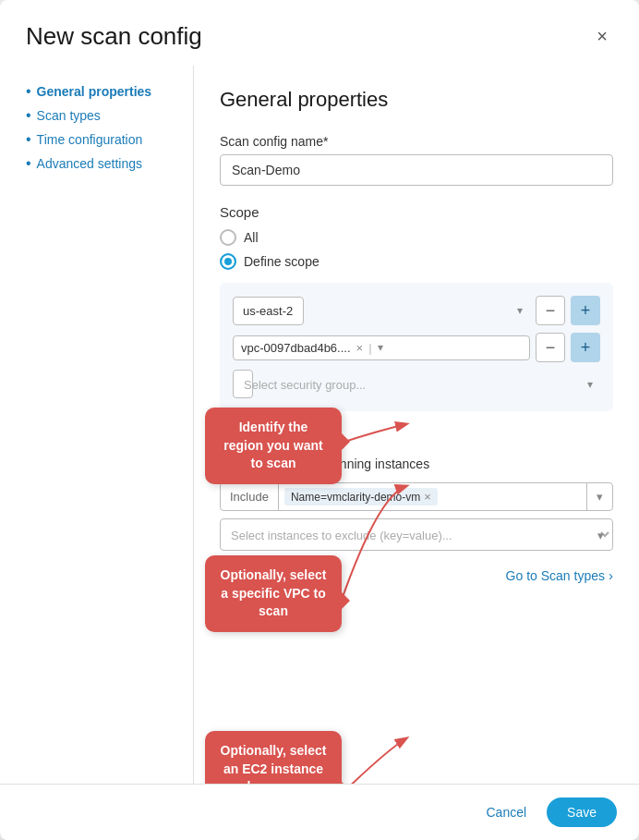 The image size is (639, 840). What do you see at coordinates (556, 576) in the screenshot?
I see `go-to-scan-types-label: Go to Scan types` at bounding box center [556, 576].